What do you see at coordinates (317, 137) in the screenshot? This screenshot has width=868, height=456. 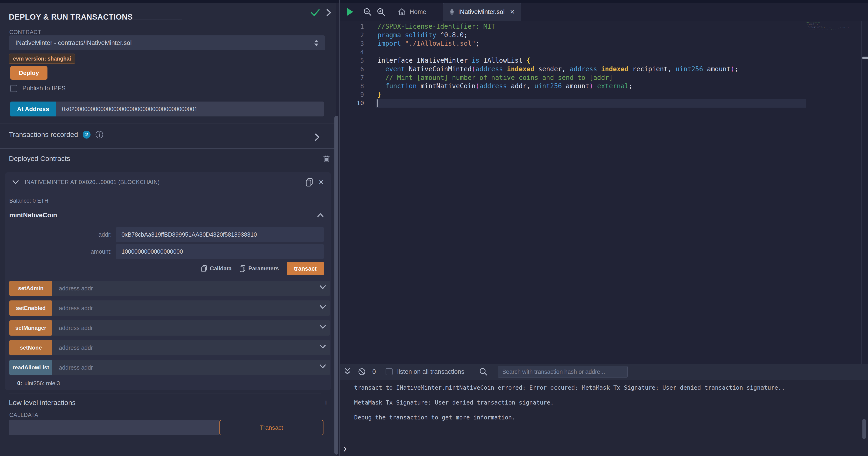 I see `transactions-expand-chevron-icon` at bounding box center [317, 137].